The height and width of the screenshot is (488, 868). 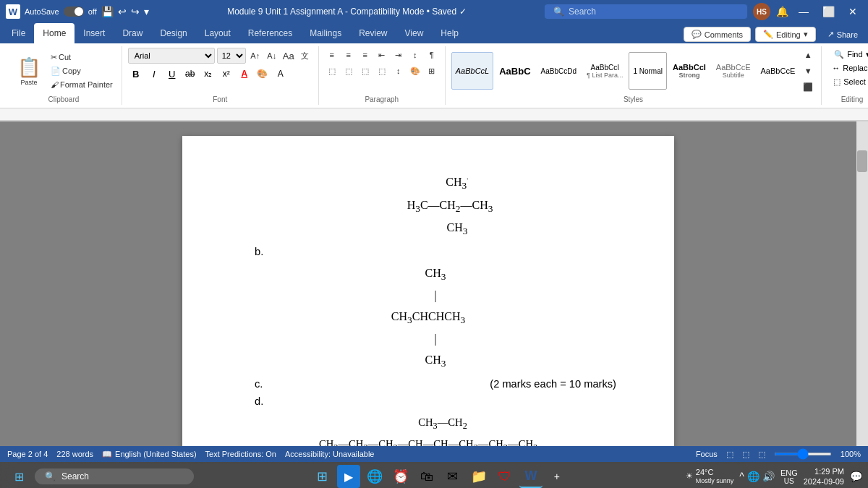 I want to click on language-indicator: English (United States), so click(x=156, y=454).